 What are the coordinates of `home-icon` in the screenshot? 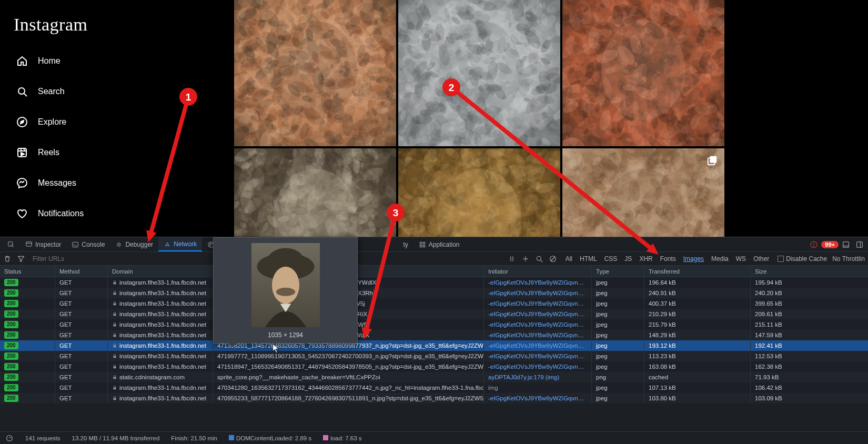 It's located at (22, 61).